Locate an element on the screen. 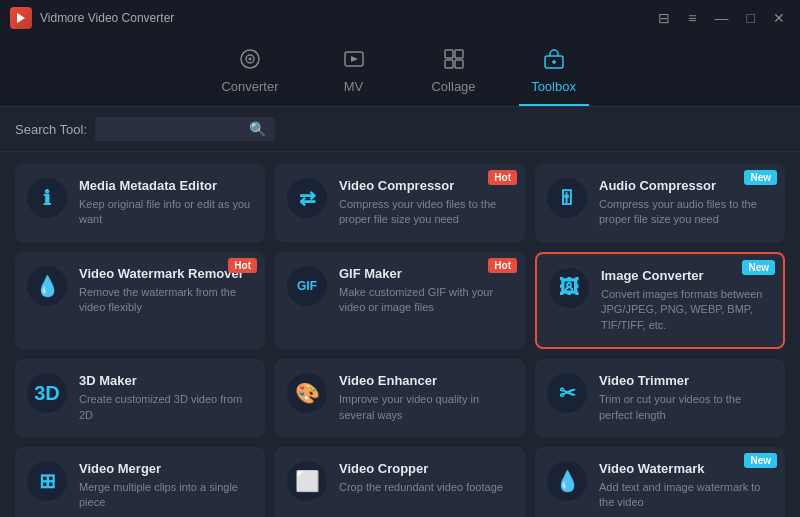 This screenshot has width=800, height=517. badge-video-compressor: Hot is located at coordinates (502, 178).